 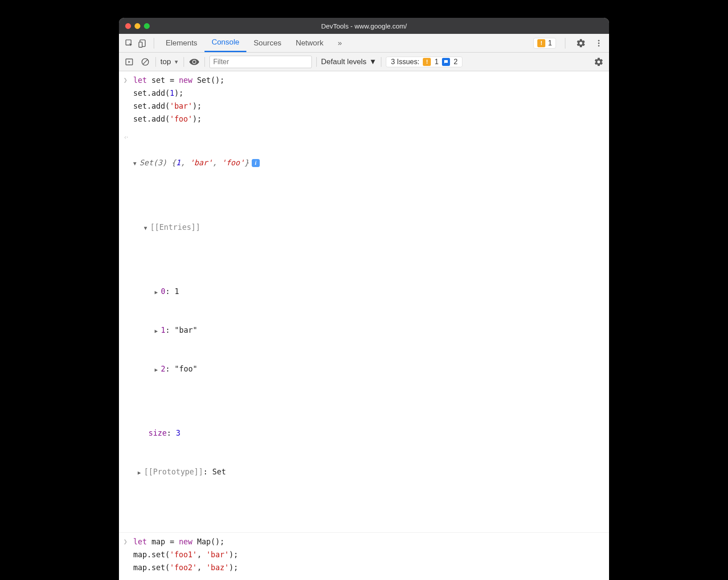 I want to click on prototype-node: ▶[[Prototype]]: Set, so click(x=371, y=472).